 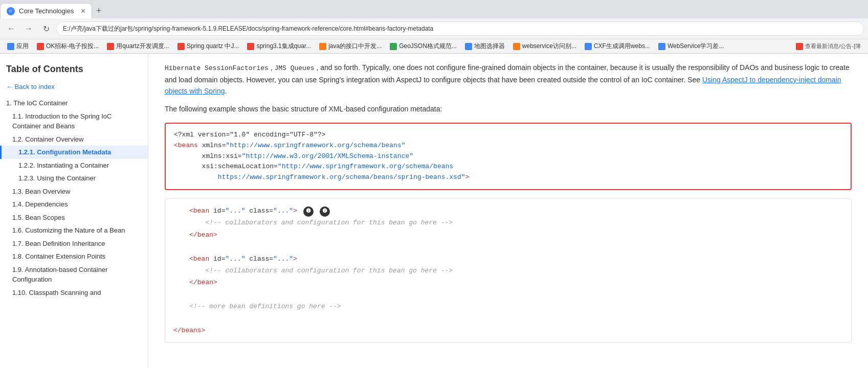 What do you see at coordinates (142, 46) in the screenshot?
I see `bookmark-label: 用quartz开发调度...` at bounding box center [142, 46].